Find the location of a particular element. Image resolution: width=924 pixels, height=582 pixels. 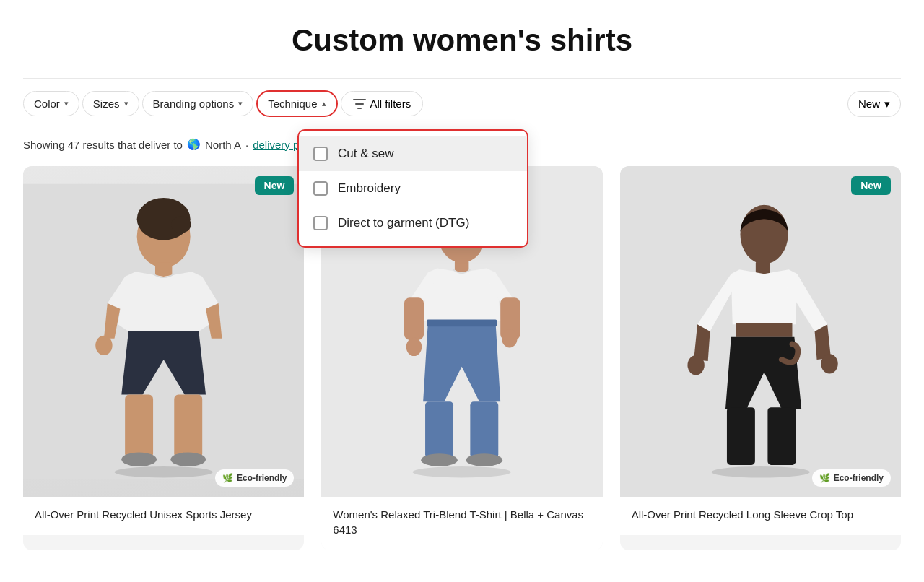

branding-filter-button: Branding options ▾ is located at coordinates (198, 104).